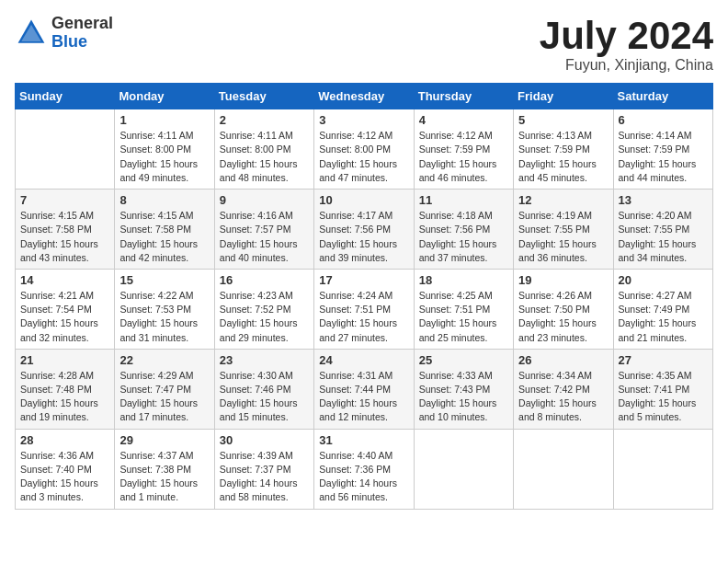 This screenshot has height=563, width=728. What do you see at coordinates (164, 440) in the screenshot?
I see `day-number: 29` at bounding box center [164, 440].